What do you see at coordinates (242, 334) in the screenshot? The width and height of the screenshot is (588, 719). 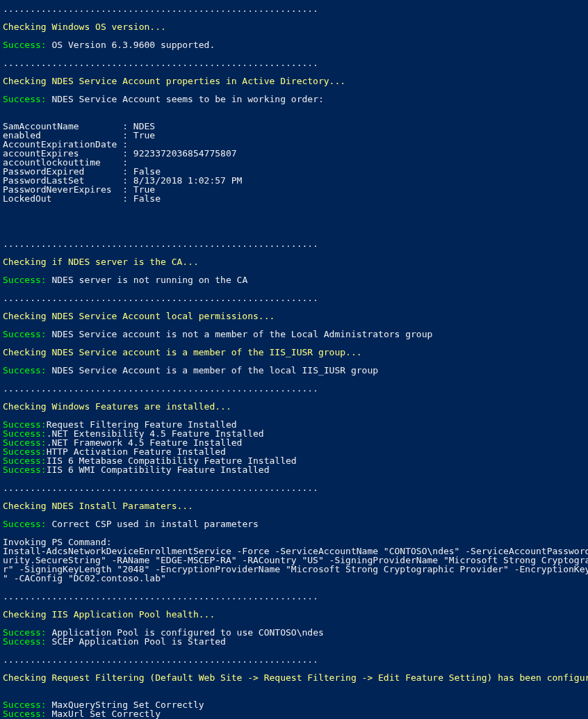 I see `success-message: NDES Service account is not a member of …` at bounding box center [242, 334].